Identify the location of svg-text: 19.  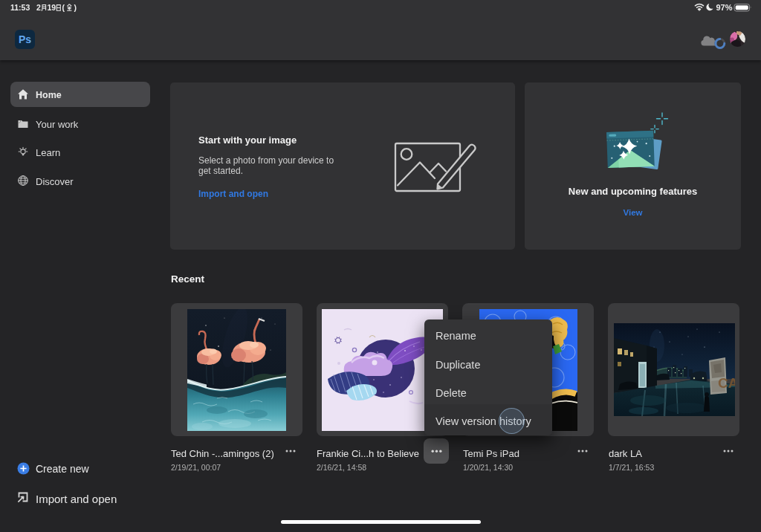
(52, 7).